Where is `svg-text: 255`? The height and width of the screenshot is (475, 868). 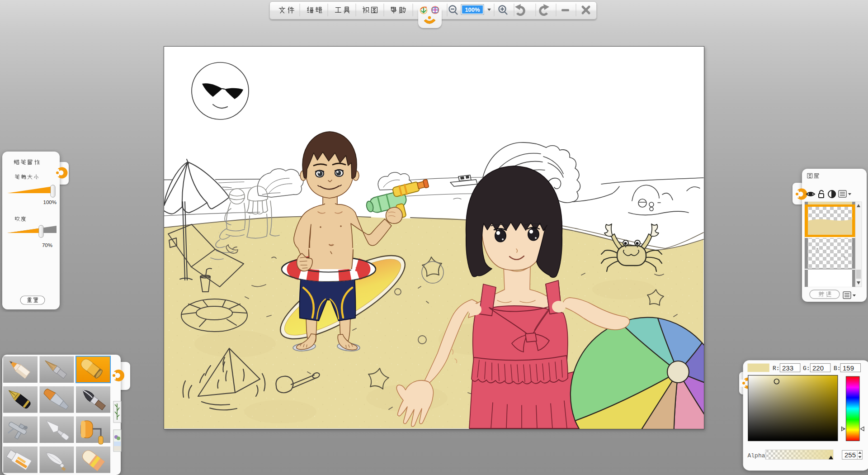 svg-text: 255 is located at coordinates (850, 455).